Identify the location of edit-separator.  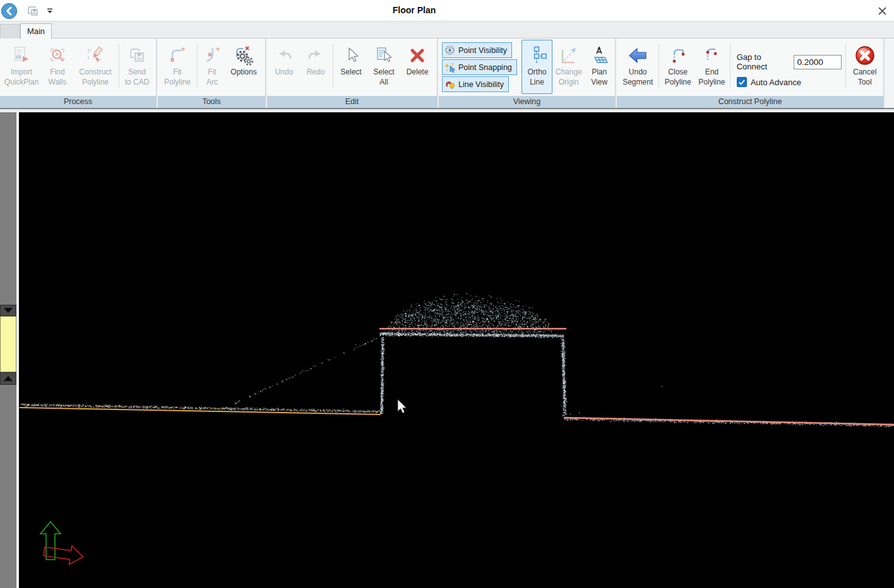
(333, 66).